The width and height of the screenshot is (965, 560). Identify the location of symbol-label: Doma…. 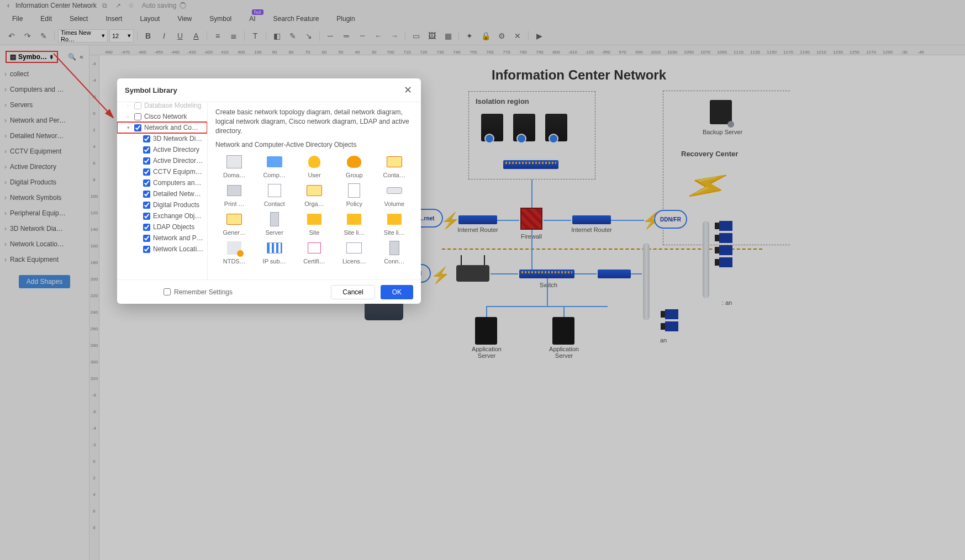
(234, 175).